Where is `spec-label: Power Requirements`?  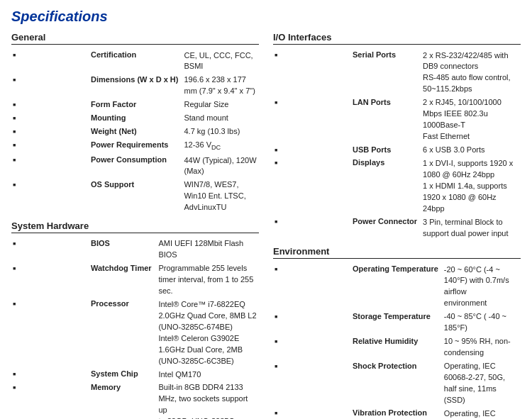
spec-label: Power Requirements is located at coordinates (136, 146).